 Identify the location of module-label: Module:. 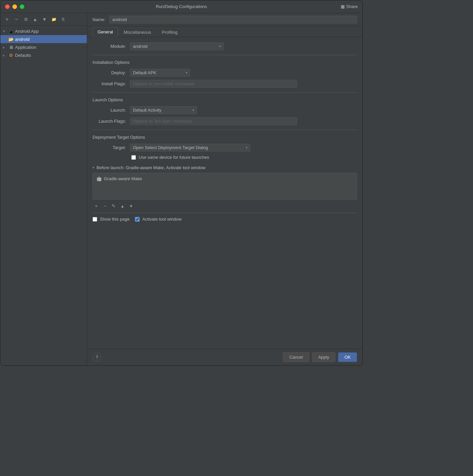
(109, 46).